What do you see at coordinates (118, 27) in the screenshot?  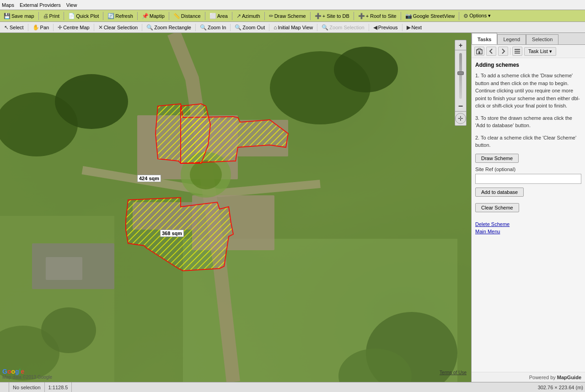 I see `clear-selection-button: ✕ Clear Selection` at bounding box center [118, 27].